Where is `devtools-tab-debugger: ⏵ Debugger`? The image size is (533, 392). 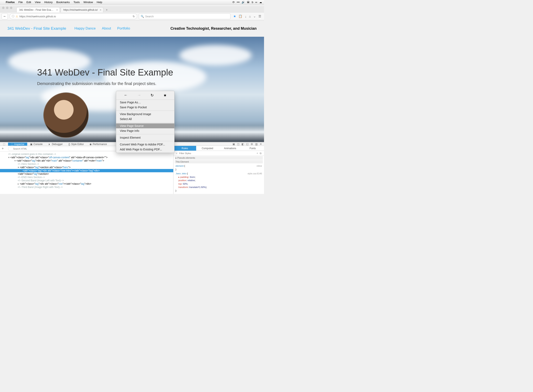 devtools-tab-debugger: ⏵ Debugger is located at coordinates (56, 144).